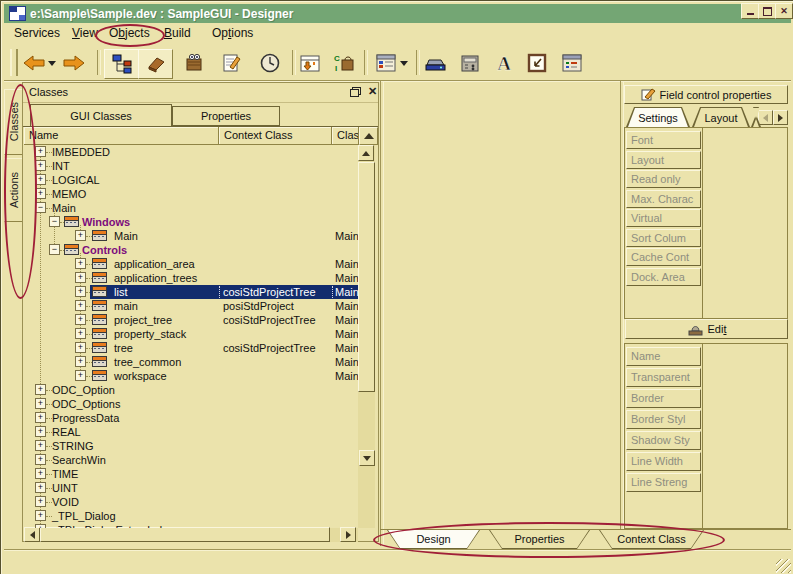 This screenshot has width=793, height=574. I want to click on property-button-cache-cont: Cache Cont, so click(664, 257).